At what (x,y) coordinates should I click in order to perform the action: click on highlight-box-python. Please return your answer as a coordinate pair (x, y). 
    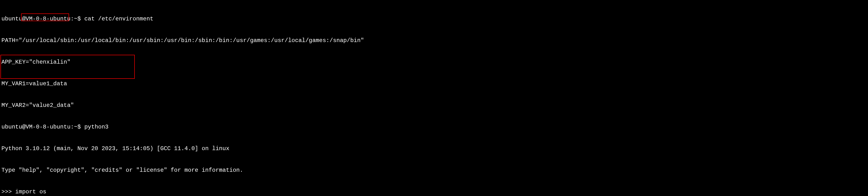
    Looking at the image, I should click on (67, 67).